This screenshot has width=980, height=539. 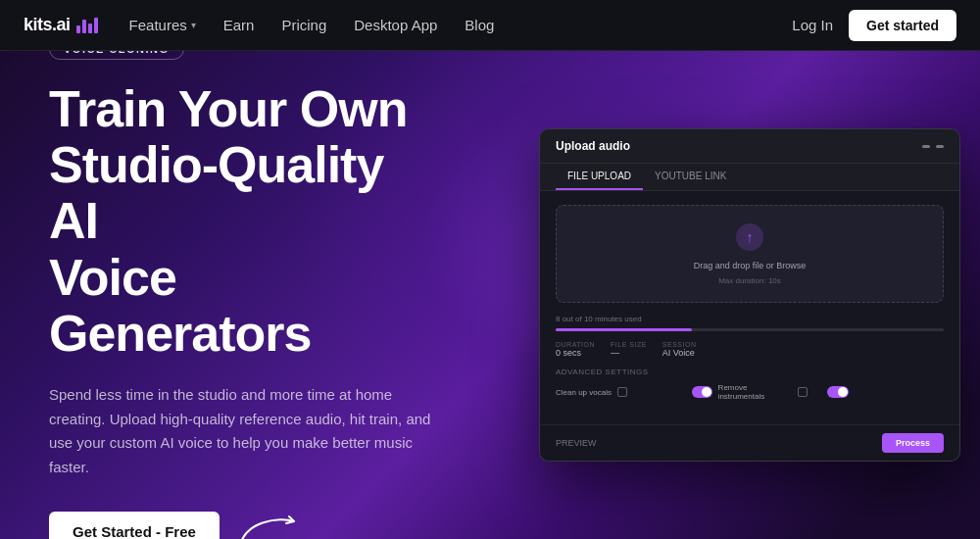 What do you see at coordinates (623, 329) in the screenshot?
I see `progress-bar-fill` at bounding box center [623, 329].